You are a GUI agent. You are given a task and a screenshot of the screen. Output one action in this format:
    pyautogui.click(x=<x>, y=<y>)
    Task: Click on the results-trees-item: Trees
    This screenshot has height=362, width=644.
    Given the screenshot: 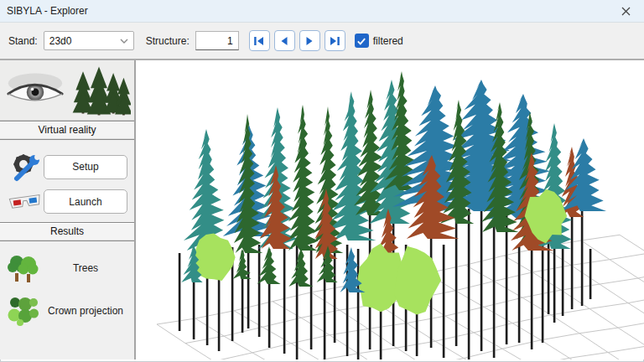 What is the action you would take?
    pyautogui.click(x=67, y=268)
    